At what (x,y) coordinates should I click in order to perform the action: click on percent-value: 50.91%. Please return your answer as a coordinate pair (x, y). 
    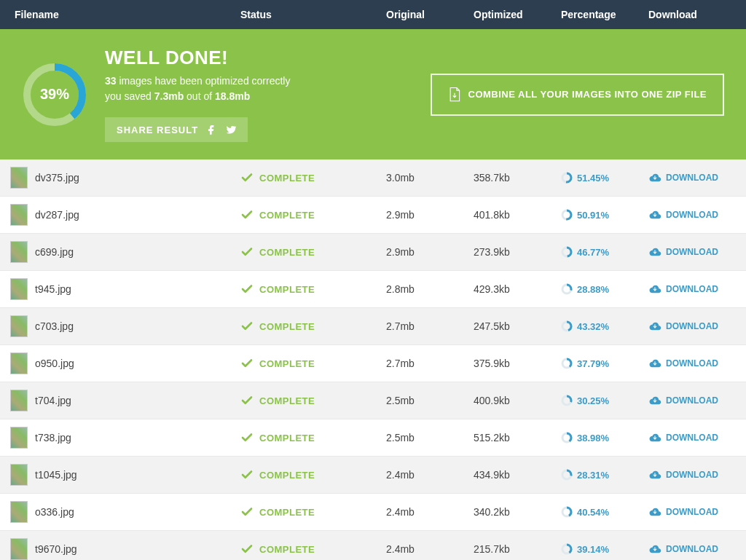
    Looking at the image, I should click on (593, 216).